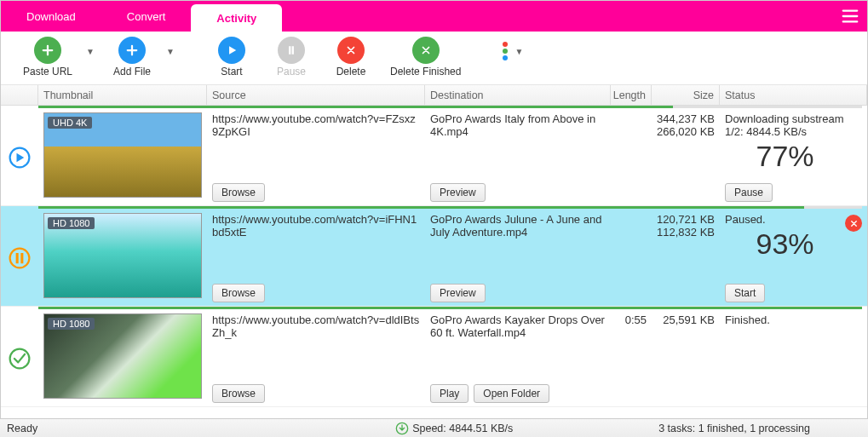  What do you see at coordinates (686, 131) in the screenshot?
I see `size-downloaded: 266,020 KB` at bounding box center [686, 131].